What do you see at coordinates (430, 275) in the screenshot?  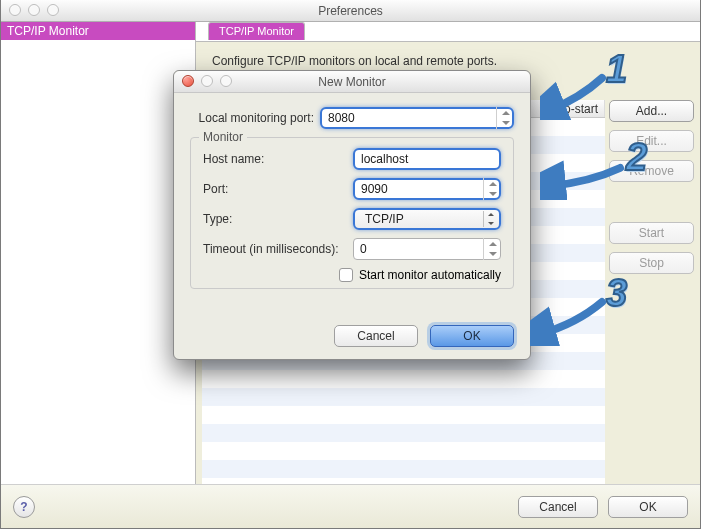 I see `autostart-checkbox-label: Start monitor automatically` at bounding box center [430, 275].